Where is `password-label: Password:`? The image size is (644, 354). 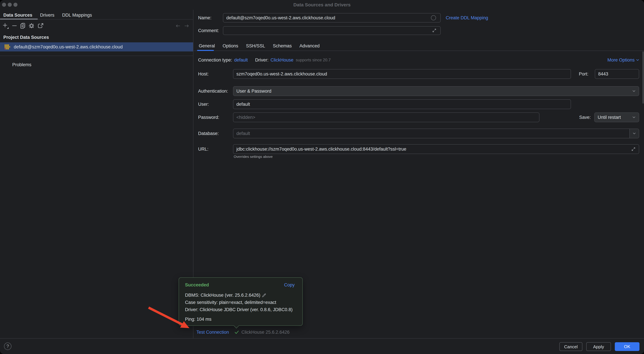
password-label: Password: is located at coordinates (208, 117).